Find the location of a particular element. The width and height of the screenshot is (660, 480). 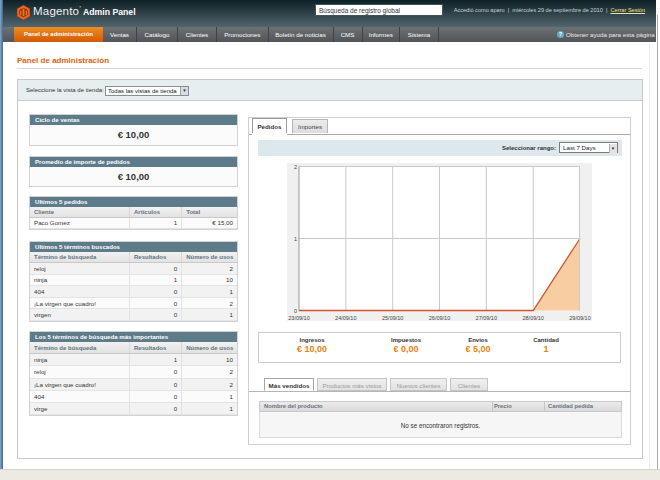

svg-text: 29/09/10 is located at coordinates (580, 318).